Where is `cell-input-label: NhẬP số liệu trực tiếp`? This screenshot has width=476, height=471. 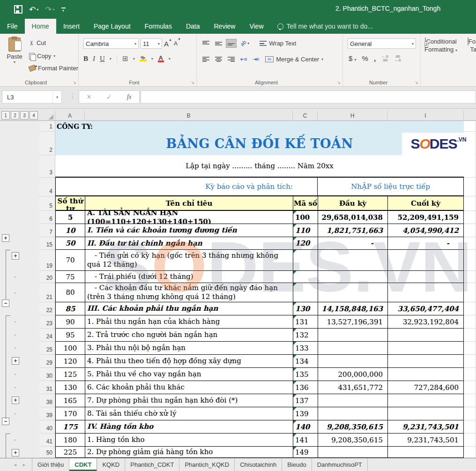 cell-input-label: NhẬP số liệu trực tiếp is located at coordinates (391, 187).